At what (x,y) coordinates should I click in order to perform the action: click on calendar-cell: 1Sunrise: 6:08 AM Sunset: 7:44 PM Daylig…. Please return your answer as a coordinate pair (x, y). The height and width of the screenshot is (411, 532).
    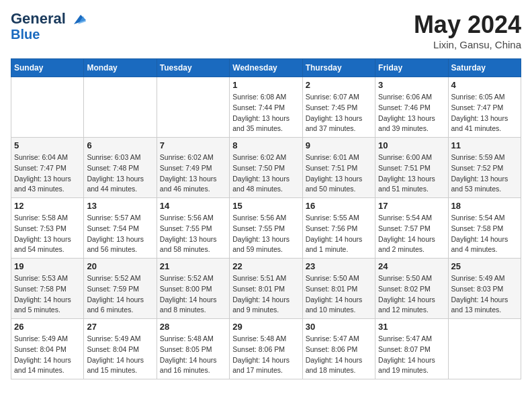
    Looking at the image, I should click on (266, 107).